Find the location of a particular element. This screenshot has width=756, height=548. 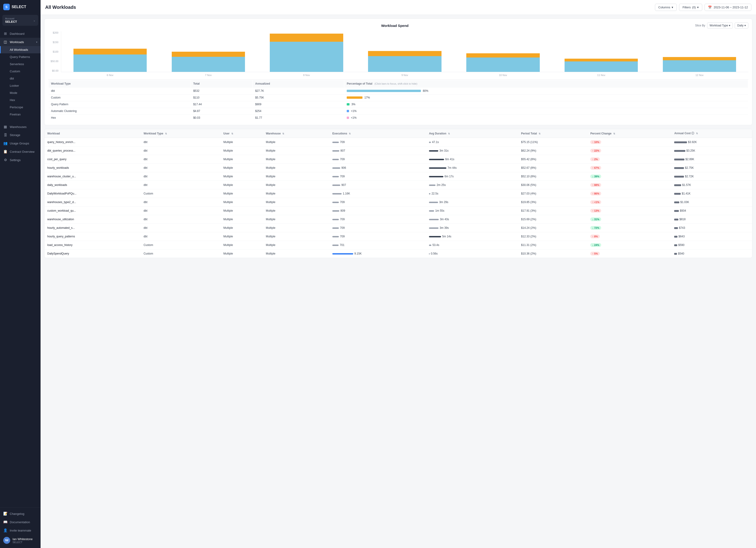

chevron-down-icon: ▾ is located at coordinates (730, 25).